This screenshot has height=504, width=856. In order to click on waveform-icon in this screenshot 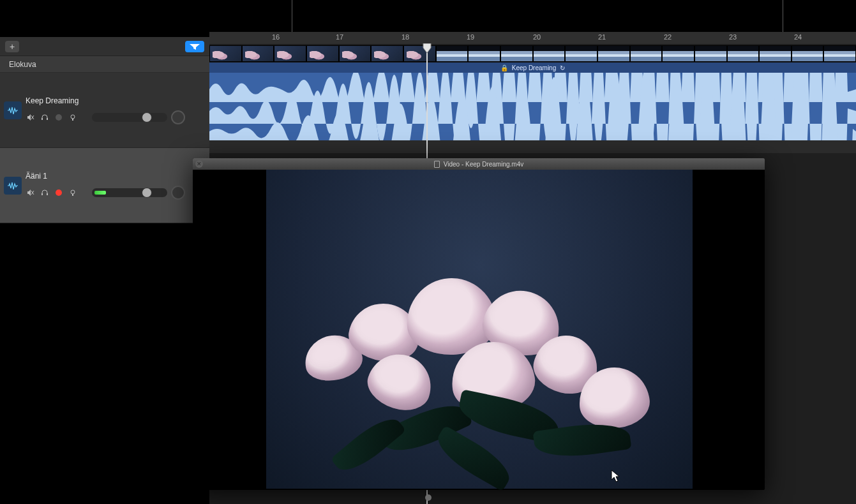, I will do `click(532, 107)`.